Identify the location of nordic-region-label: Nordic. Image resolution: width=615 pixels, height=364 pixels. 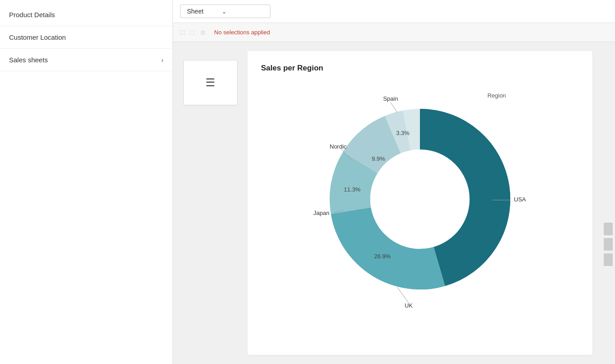
(338, 146).